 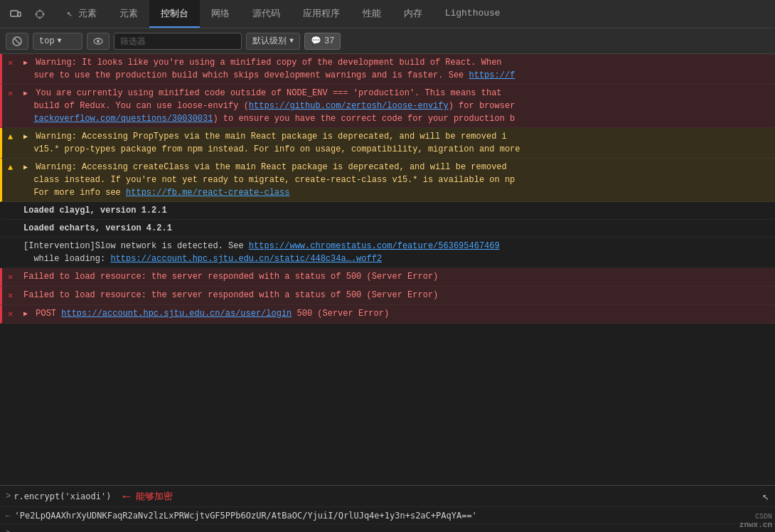 I want to click on error-icon-4: ✕, so click(x=14, y=296).